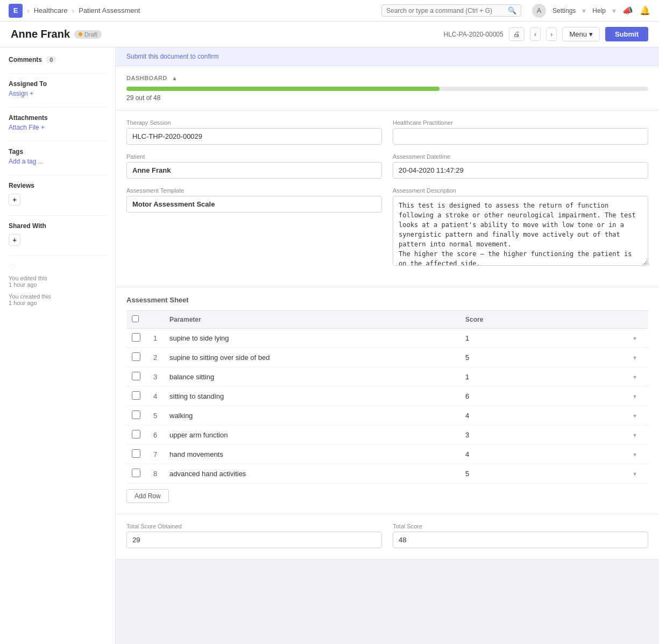  Describe the element at coordinates (645, 11) in the screenshot. I see `bell-icon: 🔔` at that location.